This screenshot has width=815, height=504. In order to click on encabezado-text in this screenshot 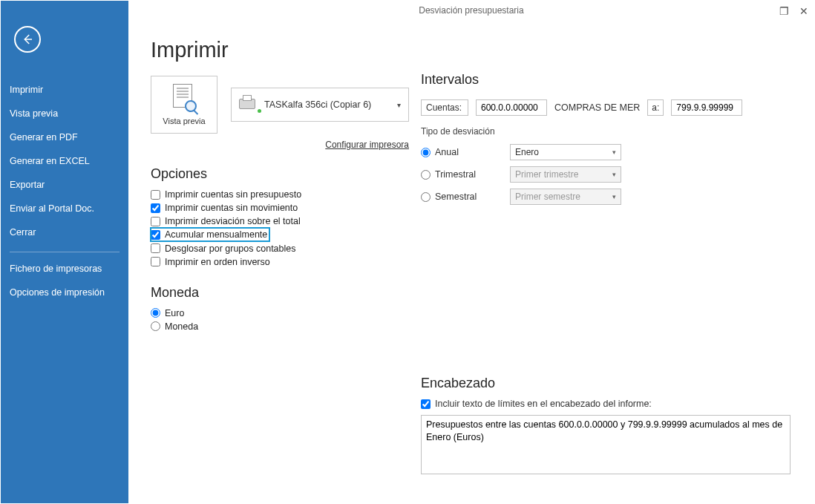, I will do `click(606, 445)`.